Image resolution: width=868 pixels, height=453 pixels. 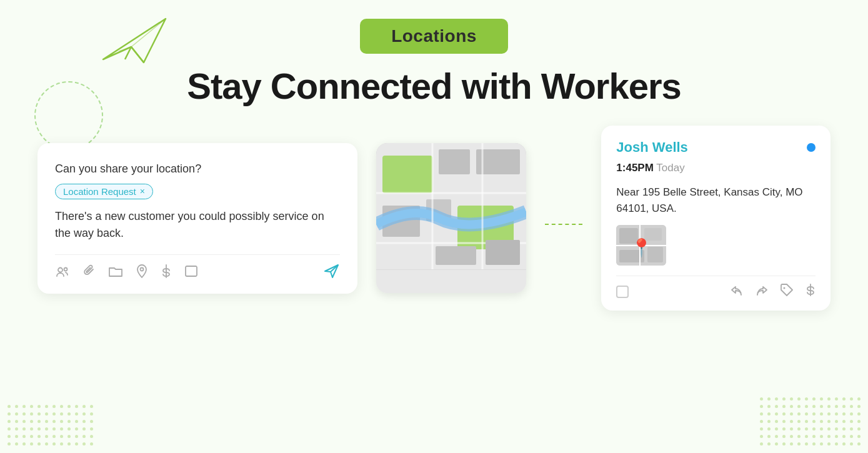 What do you see at coordinates (737, 291) in the screenshot?
I see `reply-icon` at bounding box center [737, 291].